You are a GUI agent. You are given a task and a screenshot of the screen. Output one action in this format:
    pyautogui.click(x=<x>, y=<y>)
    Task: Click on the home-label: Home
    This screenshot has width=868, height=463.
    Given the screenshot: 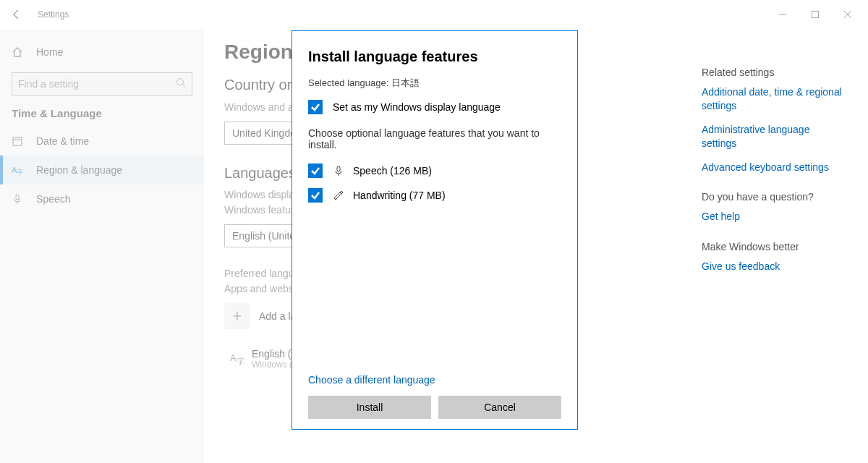 What is the action you would take?
    pyautogui.click(x=49, y=52)
    